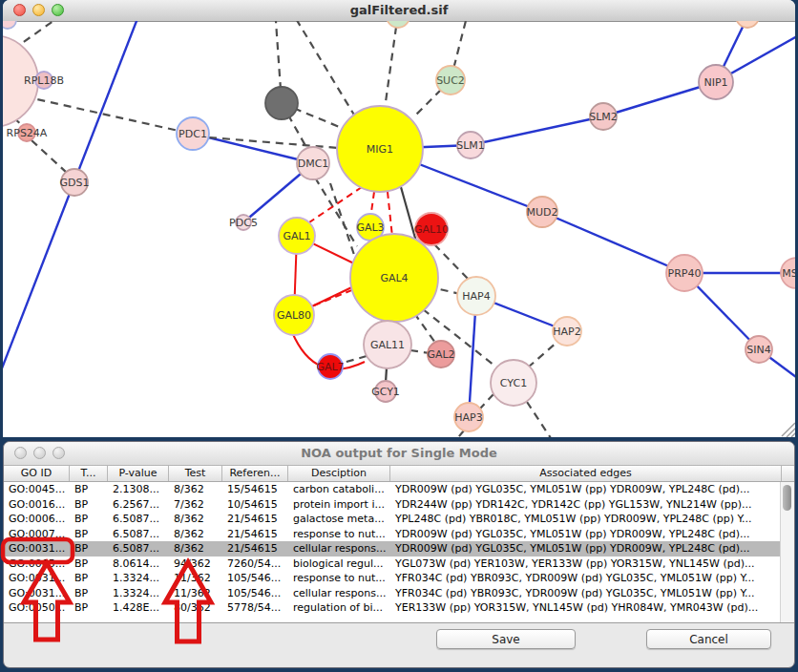 The height and width of the screenshot is (672, 798). I want to click on graph-node-label: GAL80, so click(294, 315).